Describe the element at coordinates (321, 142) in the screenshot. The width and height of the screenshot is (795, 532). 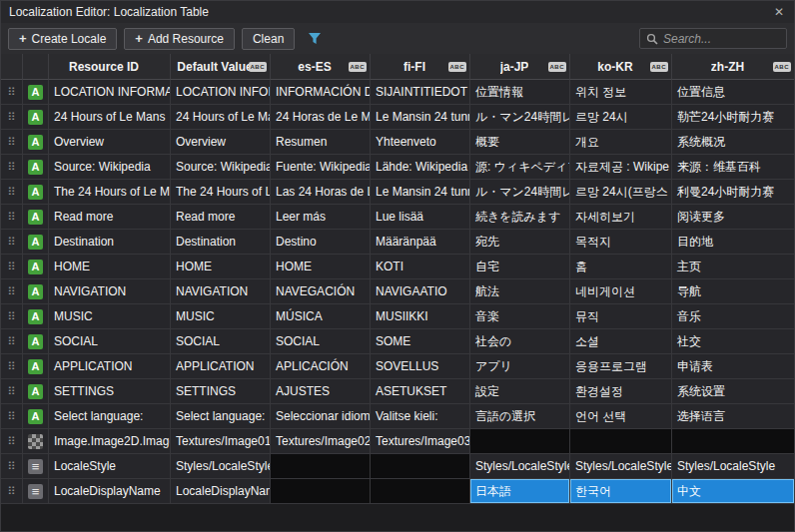
I see `cell-es-es: Resumen` at that location.